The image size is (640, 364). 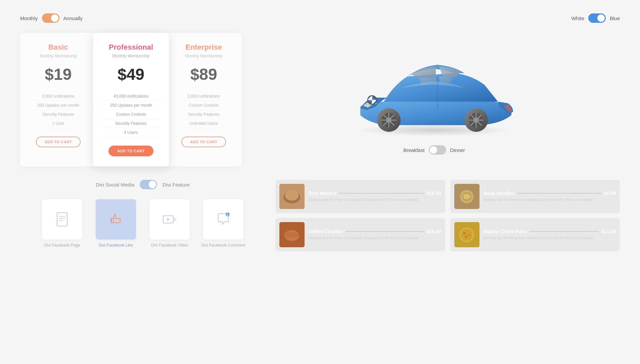 What do you see at coordinates (58, 100) in the screenshot?
I see `pricing-card-basic: Basic Monthly Membership $19 3,000 notif…` at bounding box center [58, 100].